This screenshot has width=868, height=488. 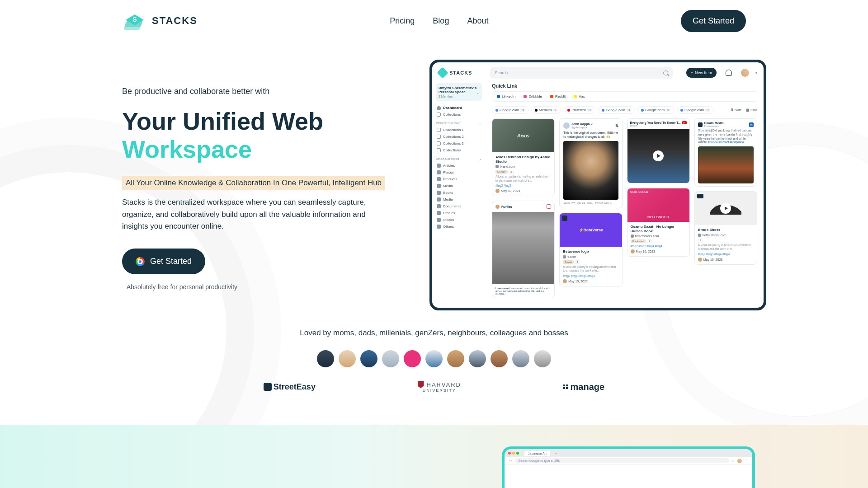 I want to click on sidebar-item: Collections 1, so click(x=459, y=130).